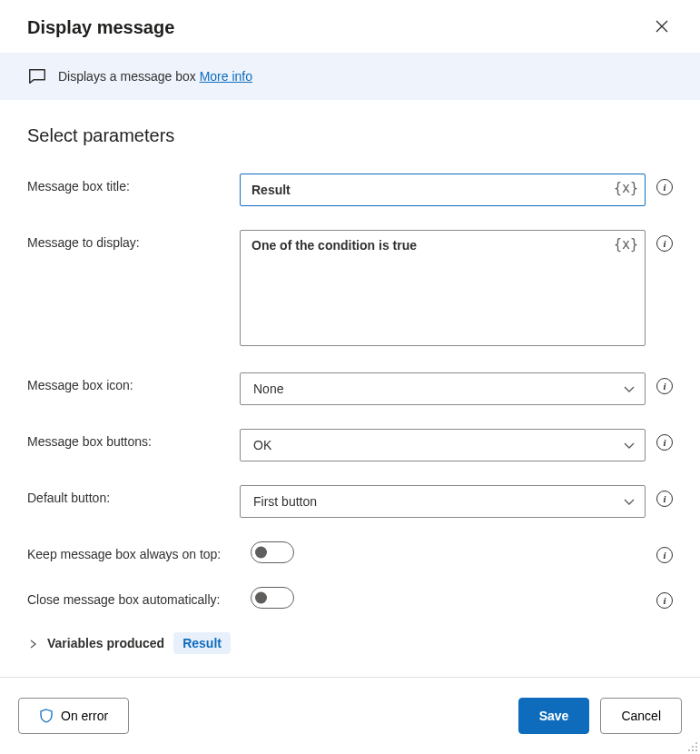 The image size is (700, 754). Describe the element at coordinates (101, 27) in the screenshot. I see `dialog-title: Display message` at that location.